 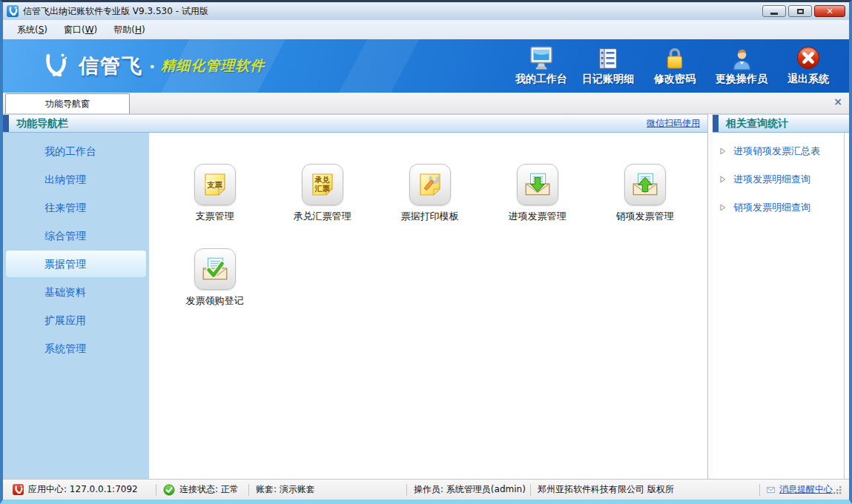 What do you see at coordinates (111, 66) in the screenshot?
I see `brand-name: 信管飞` at bounding box center [111, 66].